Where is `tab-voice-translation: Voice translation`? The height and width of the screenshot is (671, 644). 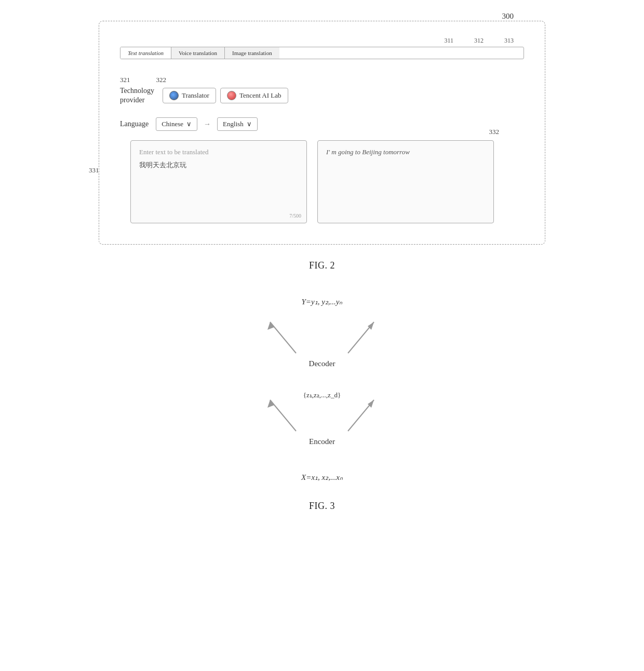
tab-voice-translation: Voice translation is located at coordinates (198, 53).